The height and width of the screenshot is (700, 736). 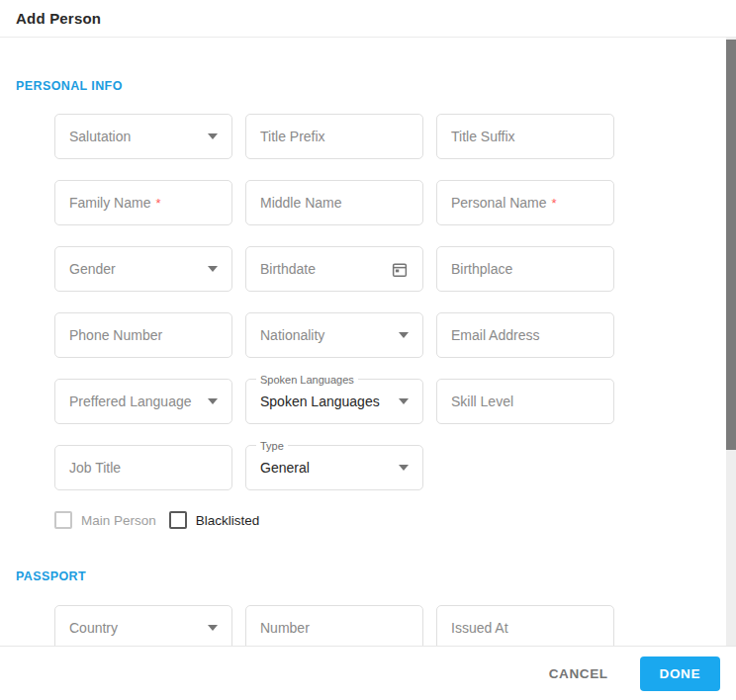 I want to click on country-placeholder: Country, so click(x=93, y=628).